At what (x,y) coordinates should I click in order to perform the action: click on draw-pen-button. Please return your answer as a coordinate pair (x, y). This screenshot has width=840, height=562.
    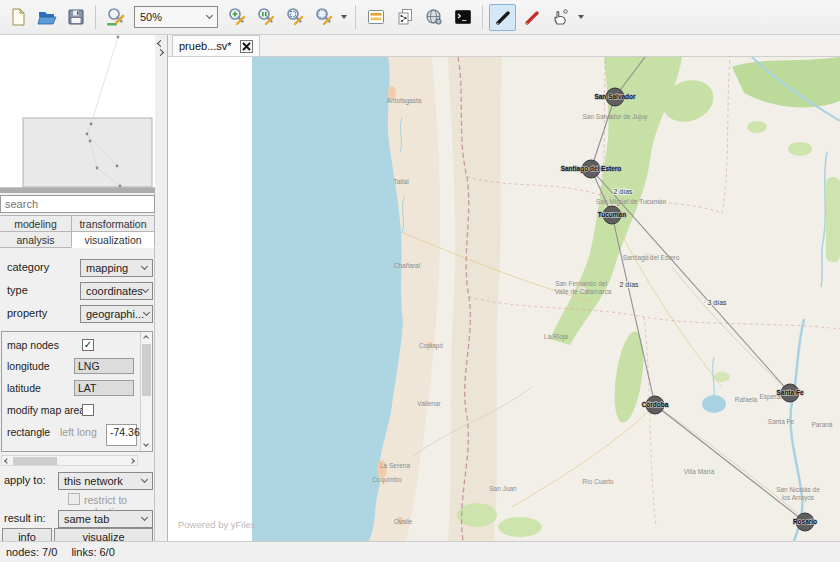
    Looking at the image, I should click on (502, 18).